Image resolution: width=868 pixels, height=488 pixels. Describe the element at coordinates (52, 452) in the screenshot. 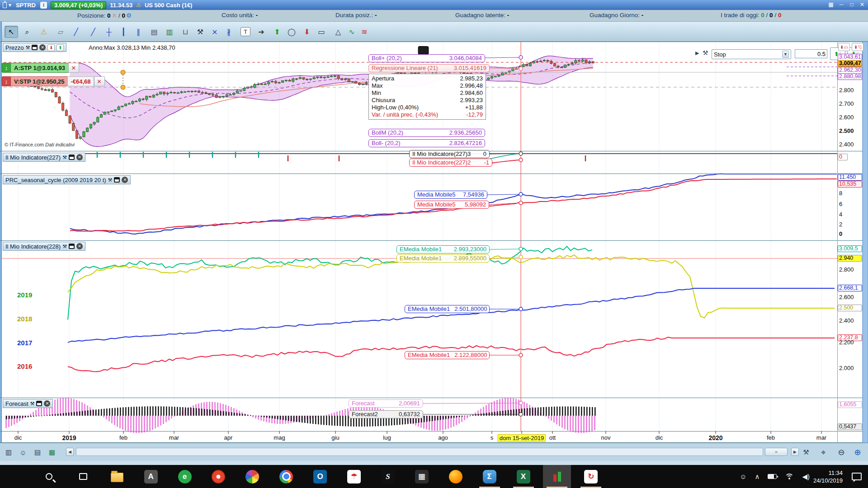

I see `grid-view-icon: ▦` at that location.